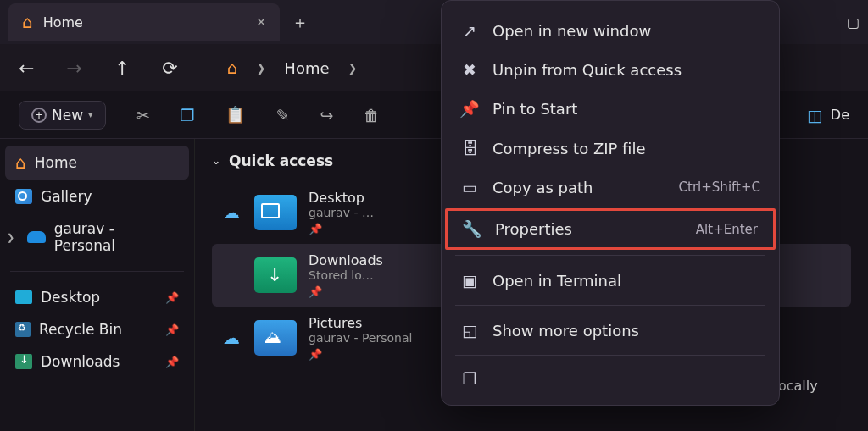 The height and width of the screenshot is (431, 868). What do you see at coordinates (97, 329) in the screenshot?
I see `sidebar-item-recycle: Recycle Bin 📌` at bounding box center [97, 329].